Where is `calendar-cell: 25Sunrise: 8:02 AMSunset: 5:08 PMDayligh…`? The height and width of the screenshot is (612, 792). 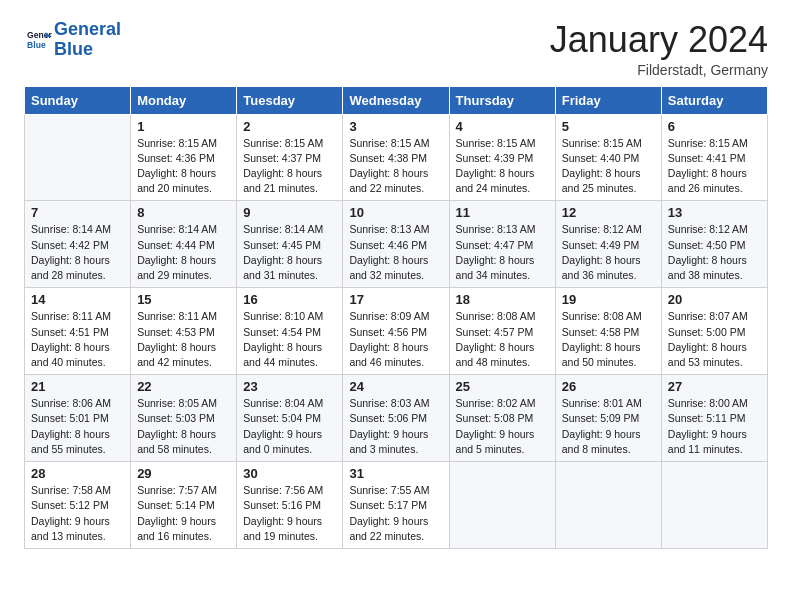
calendar-cell: 25Sunrise: 8:02 AMSunset: 5:08 PMDayligh… is located at coordinates (502, 418).